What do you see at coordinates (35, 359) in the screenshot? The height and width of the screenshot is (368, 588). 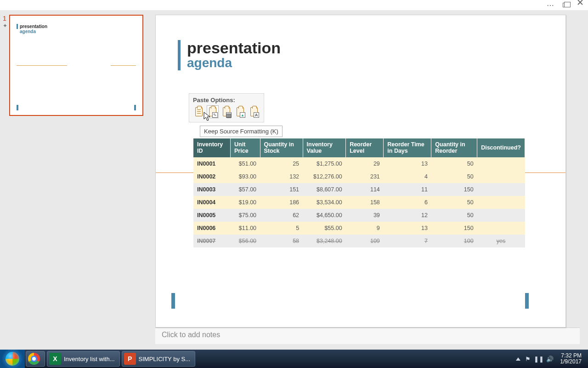 I see `taskbar-chrome` at bounding box center [35, 359].